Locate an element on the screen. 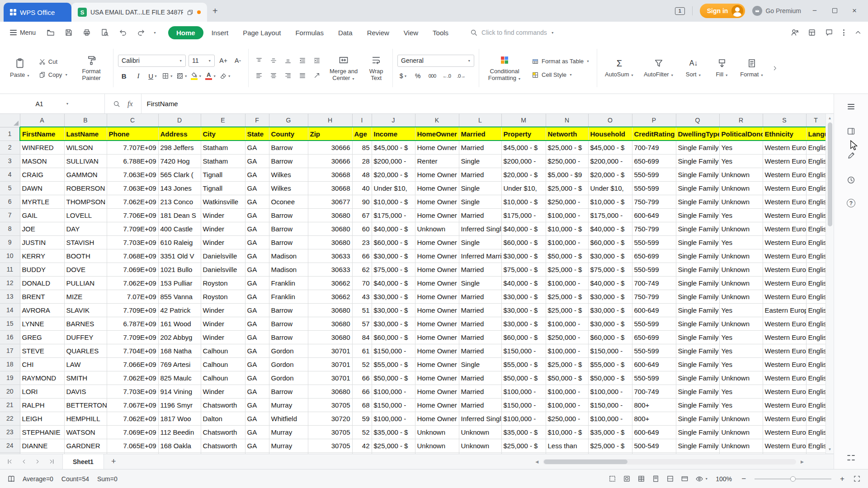 This screenshot has width=868, height=488. row-header-23: 23 is located at coordinates (10, 432).